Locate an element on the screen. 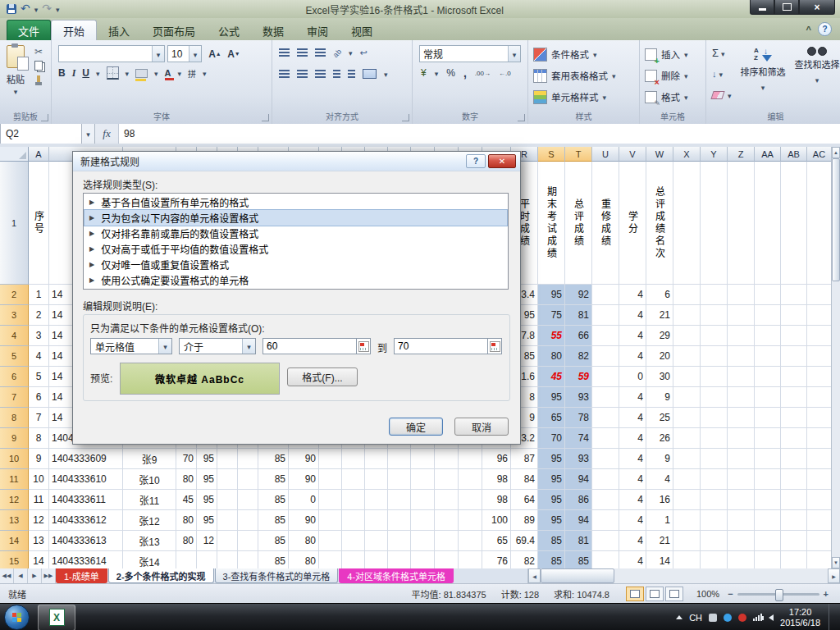  cell-O14 is located at coordinates (446, 541).